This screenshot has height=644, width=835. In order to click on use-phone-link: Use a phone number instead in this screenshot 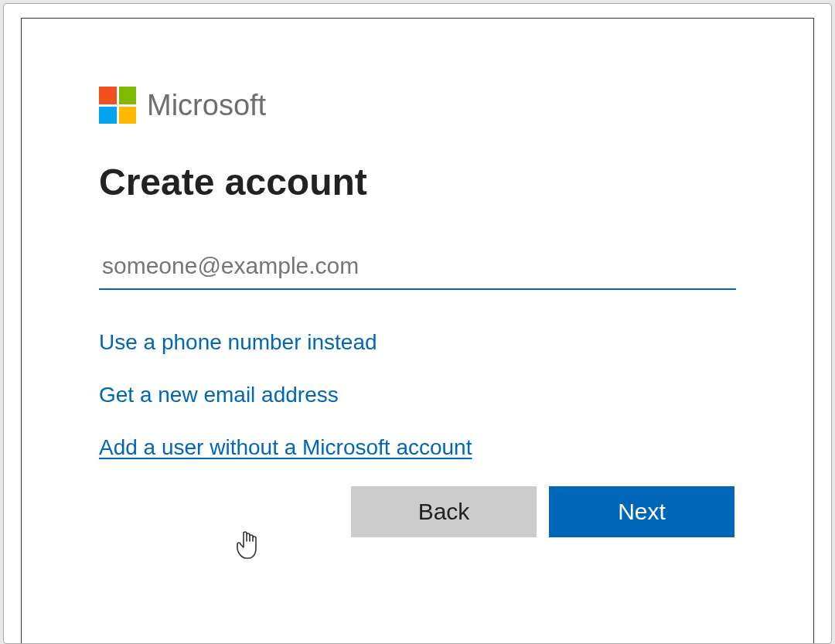, I will do `click(238, 342)`.